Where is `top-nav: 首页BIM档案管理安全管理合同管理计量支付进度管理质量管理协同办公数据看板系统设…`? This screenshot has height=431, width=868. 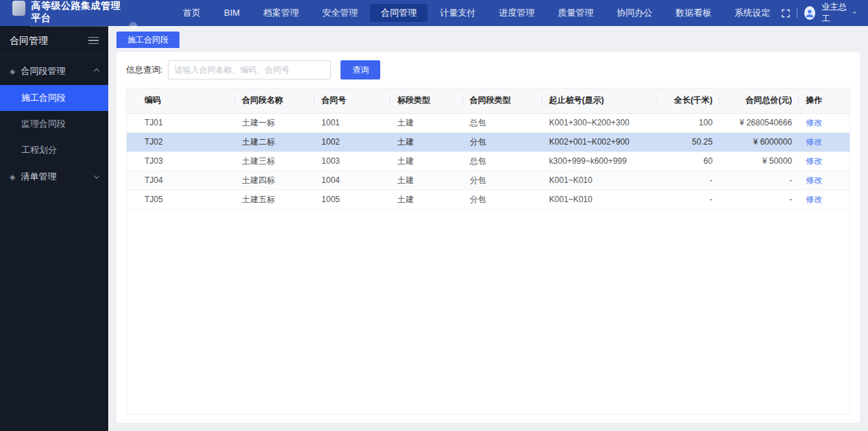 top-nav: 首页BIM档案管理安全管理合同管理计量支付进度管理质量管理协同办公数据看板系统设… is located at coordinates (477, 13).